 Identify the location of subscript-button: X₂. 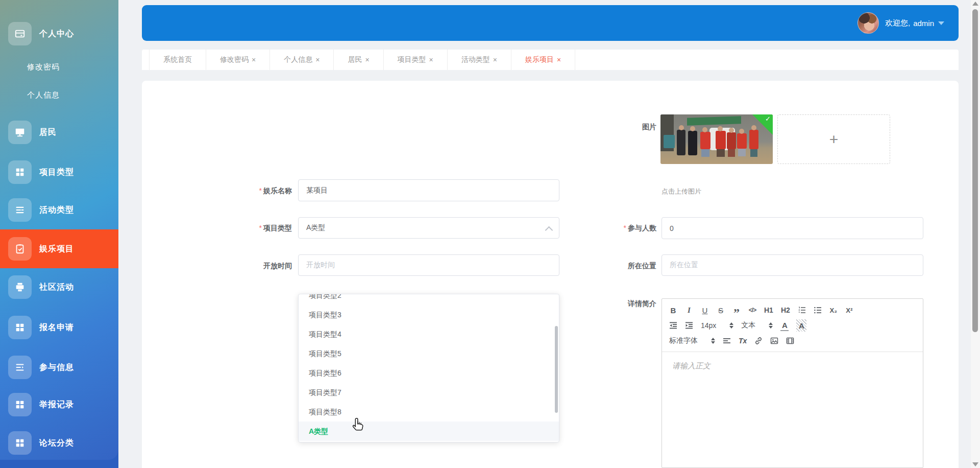
(834, 310).